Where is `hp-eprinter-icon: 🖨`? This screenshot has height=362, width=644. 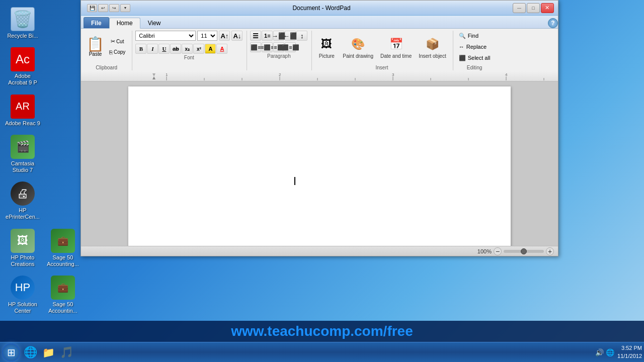
hp-eprinter-icon: 🖨 is located at coordinates (23, 194).